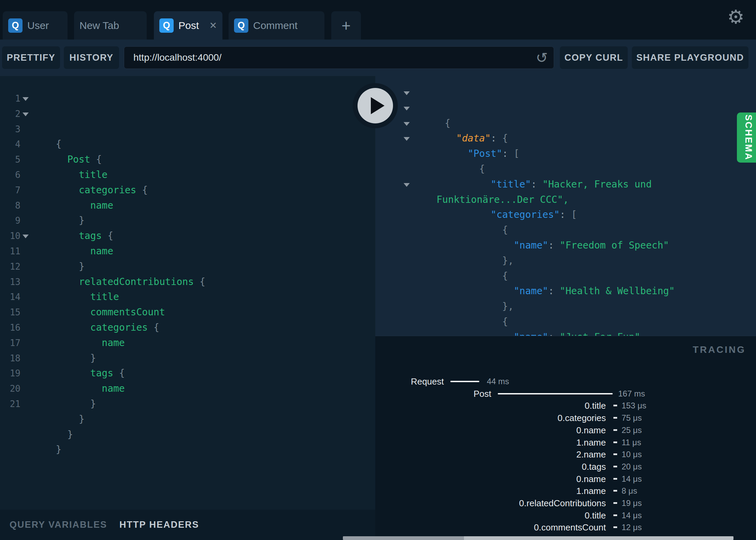 This screenshot has height=540, width=756. Describe the element at coordinates (594, 58) in the screenshot. I see `copy-curl-button: COPY CURL` at that location.